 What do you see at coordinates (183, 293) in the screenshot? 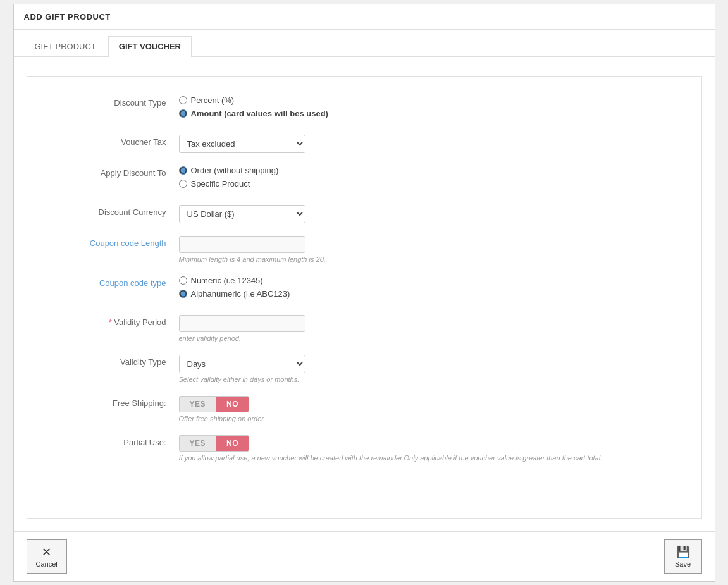
I see `coupon-alphanumeric-radio` at bounding box center [183, 293].